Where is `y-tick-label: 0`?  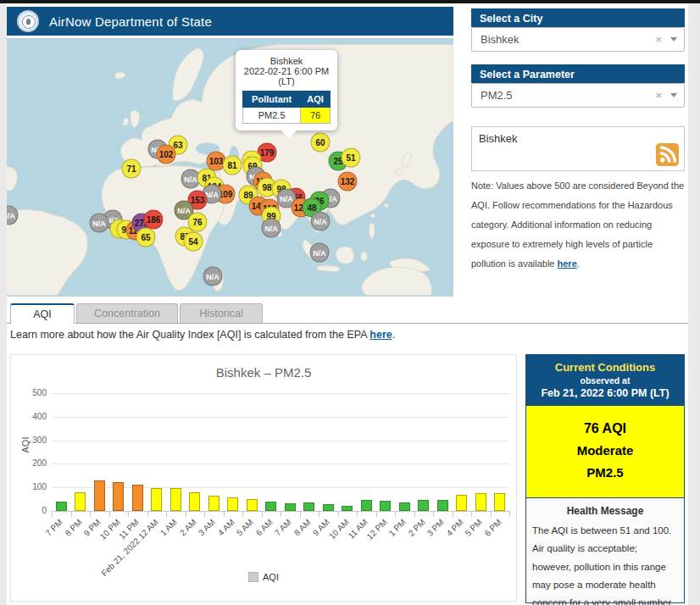
y-tick-label: 0 is located at coordinates (29, 510).